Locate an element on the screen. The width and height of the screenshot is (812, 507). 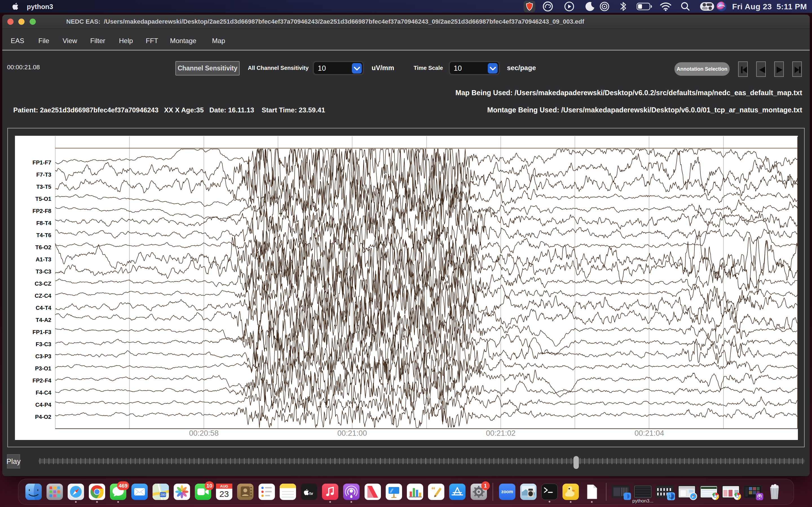
svg-text: 280 is located at coordinates (163, 495).